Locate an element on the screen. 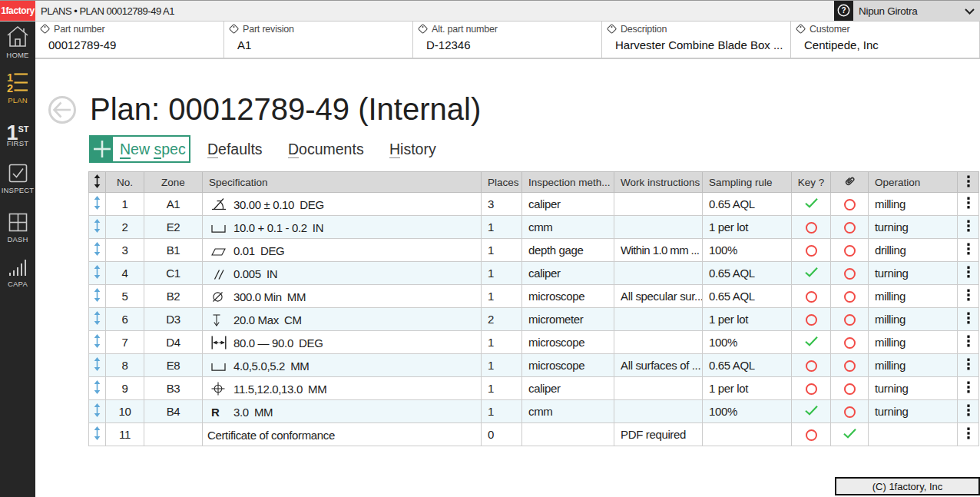 This screenshot has width=980, height=497. svg-text: 2 is located at coordinates (10, 88).